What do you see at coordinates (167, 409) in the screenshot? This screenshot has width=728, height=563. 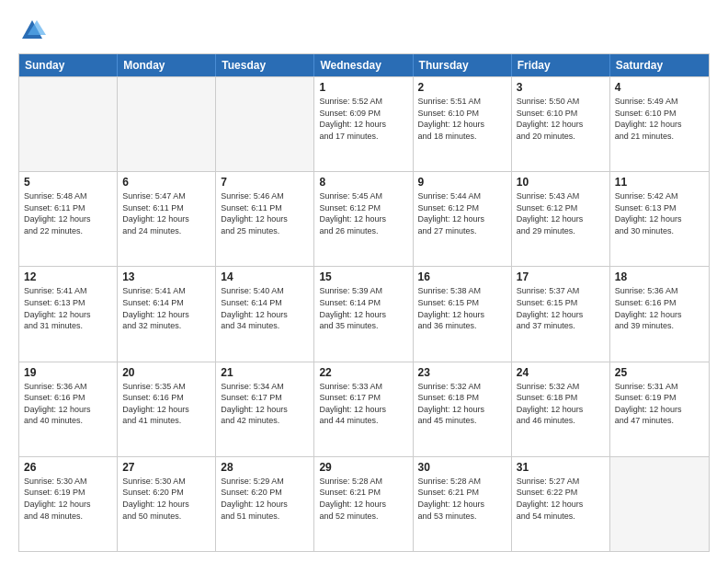 I see `calendar-cell: 20Sunrise: 5:35 AM Sunset: 6:16 PM Dayli…` at bounding box center [167, 409].